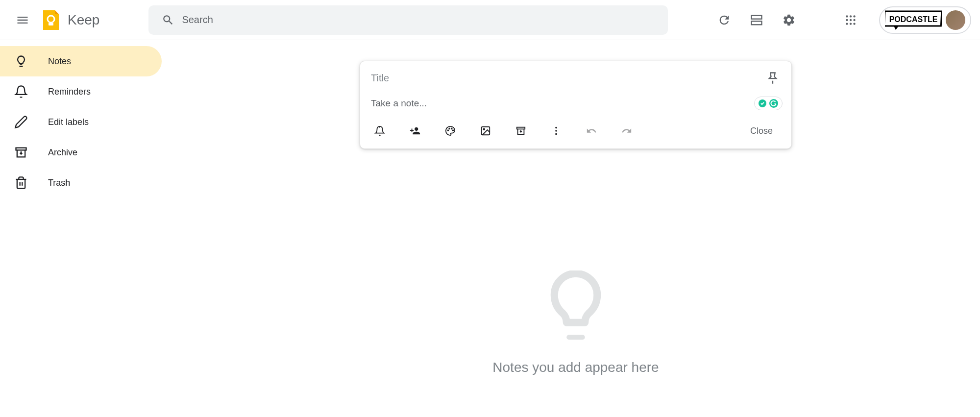 The height and width of the screenshot is (417, 980). What do you see at coordinates (415, 131) in the screenshot?
I see `person-add-icon` at bounding box center [415, 131].